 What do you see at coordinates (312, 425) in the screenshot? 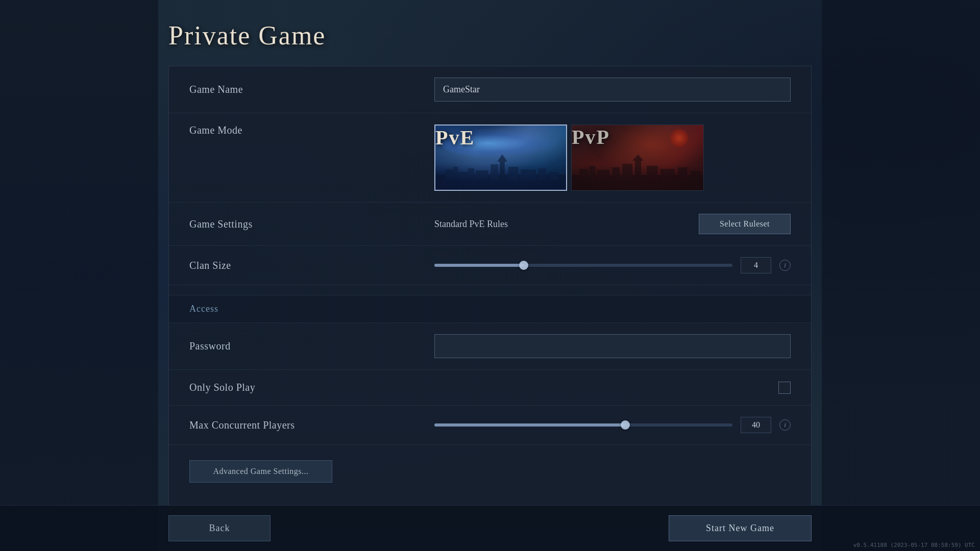
I see `max-players-label: Max Concurrent Players` at bounding box center [312, 425].